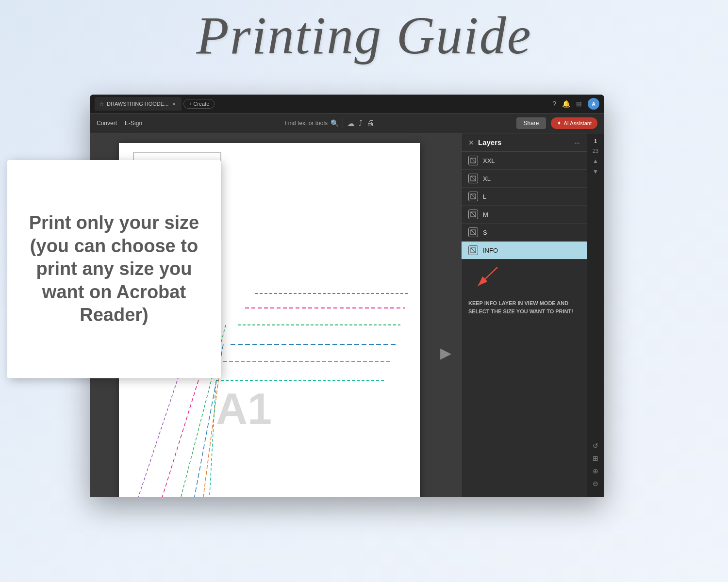  I want to click on toolbar-divider, so click(343, 123).